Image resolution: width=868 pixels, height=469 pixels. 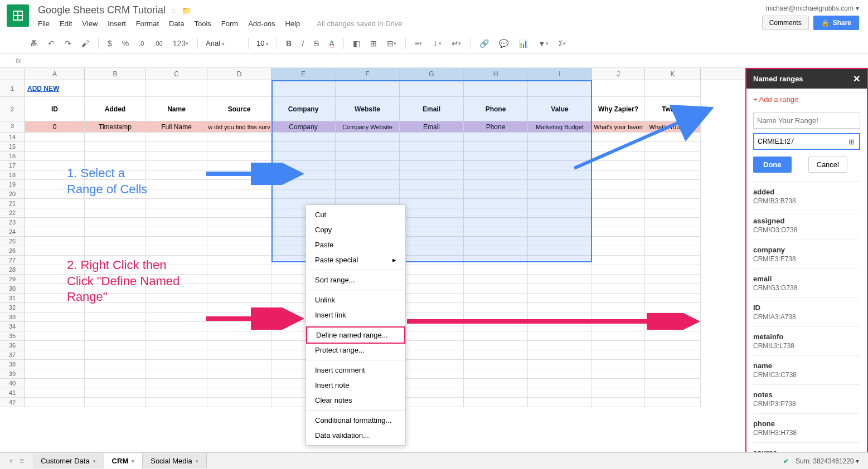 I want to click on ctx-paste-special: Paste special▸, so click(x=356, y=260).